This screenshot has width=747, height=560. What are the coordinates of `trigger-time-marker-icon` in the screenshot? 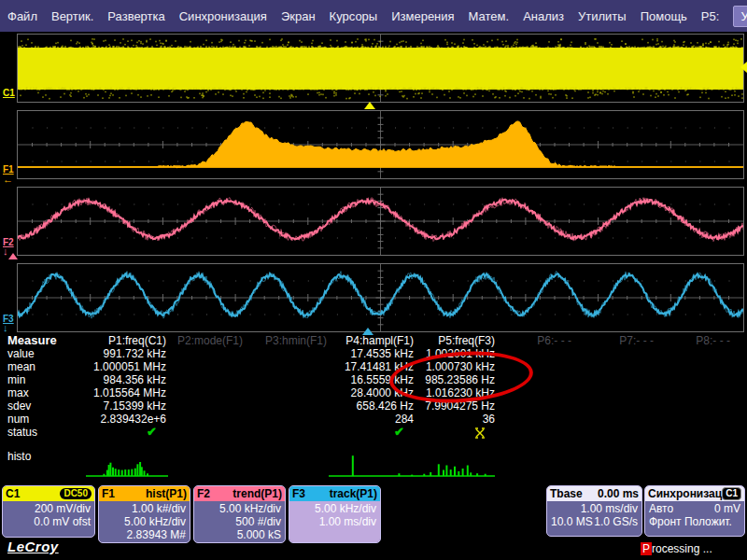 It's located at (370, 105).